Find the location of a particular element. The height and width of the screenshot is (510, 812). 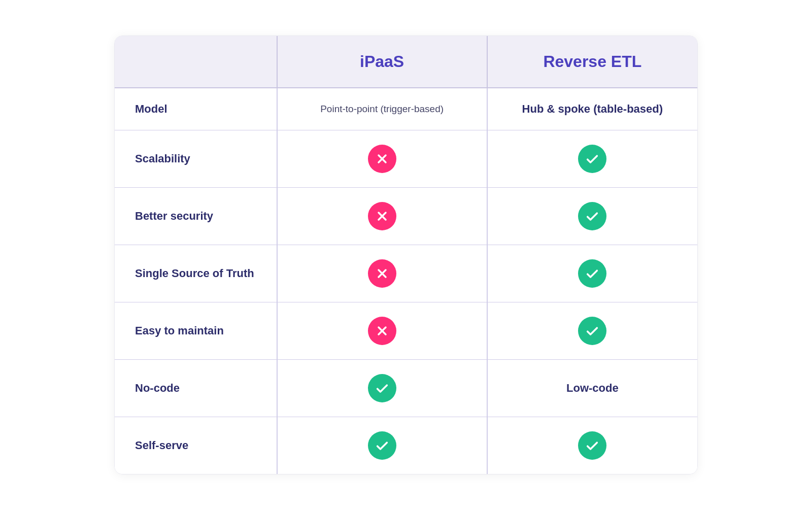

header-row: iPaaS Reverse ETL is located at coordinates (406, 62).